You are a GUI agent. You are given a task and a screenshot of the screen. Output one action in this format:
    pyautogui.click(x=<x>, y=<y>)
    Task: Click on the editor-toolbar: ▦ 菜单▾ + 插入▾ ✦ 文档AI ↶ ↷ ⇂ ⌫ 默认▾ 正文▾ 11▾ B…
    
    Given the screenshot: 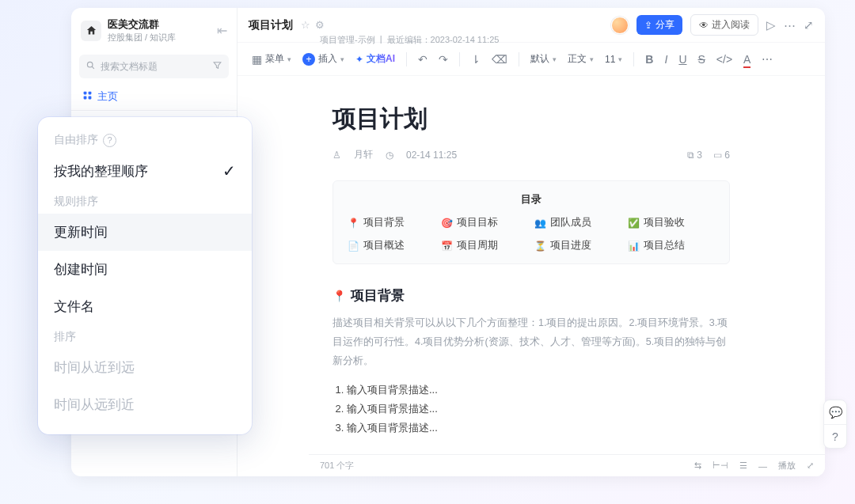 What is the action you would take?
    pyautogui.click(x=531, y=59)
    